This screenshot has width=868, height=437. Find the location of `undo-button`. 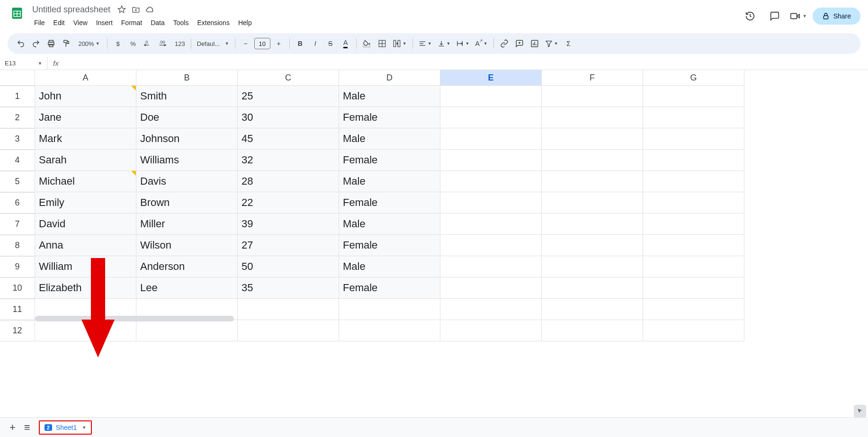

undo-button is located at coordinates (21, 44).